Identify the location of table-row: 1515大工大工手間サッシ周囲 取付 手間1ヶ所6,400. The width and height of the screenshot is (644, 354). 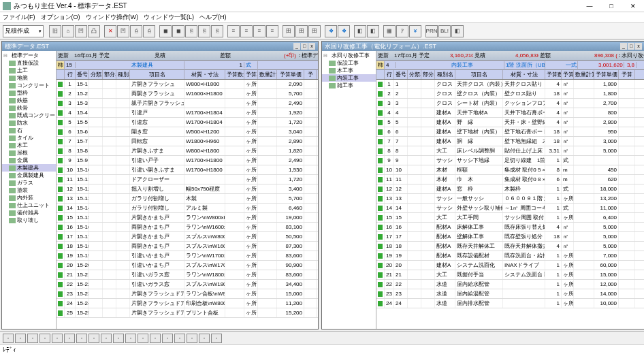
(511, 218).